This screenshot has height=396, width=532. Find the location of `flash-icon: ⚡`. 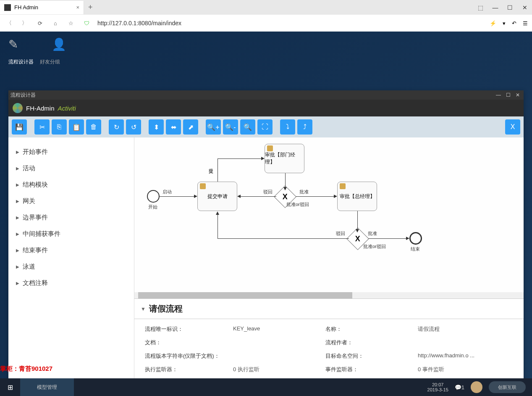

flash-icon: ⚡ is located at coordinates (493, 24).